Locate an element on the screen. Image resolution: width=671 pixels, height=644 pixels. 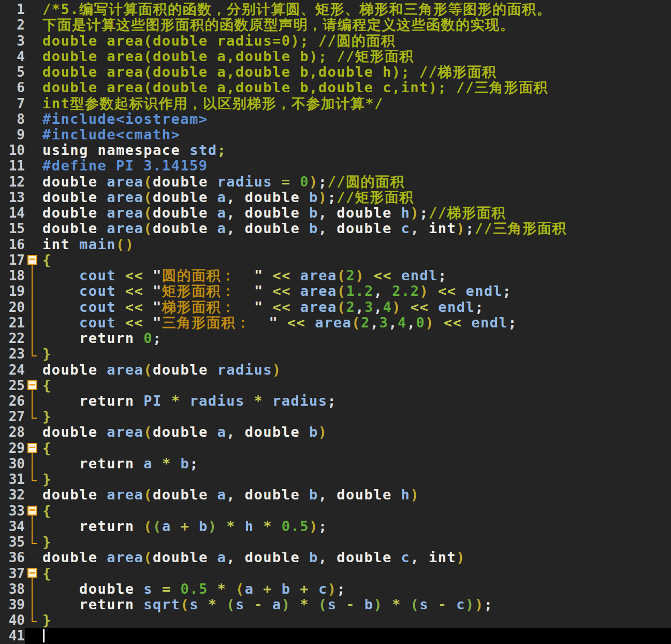
code-line-text: double area(double a, double b) is located at coordinates (357, 432).